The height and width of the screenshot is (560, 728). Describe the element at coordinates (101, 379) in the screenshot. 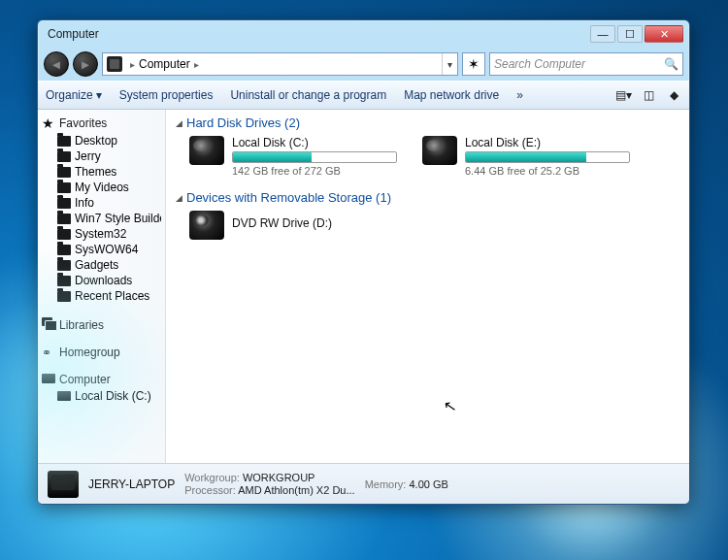

I see `computer-header: Computer` at that location.